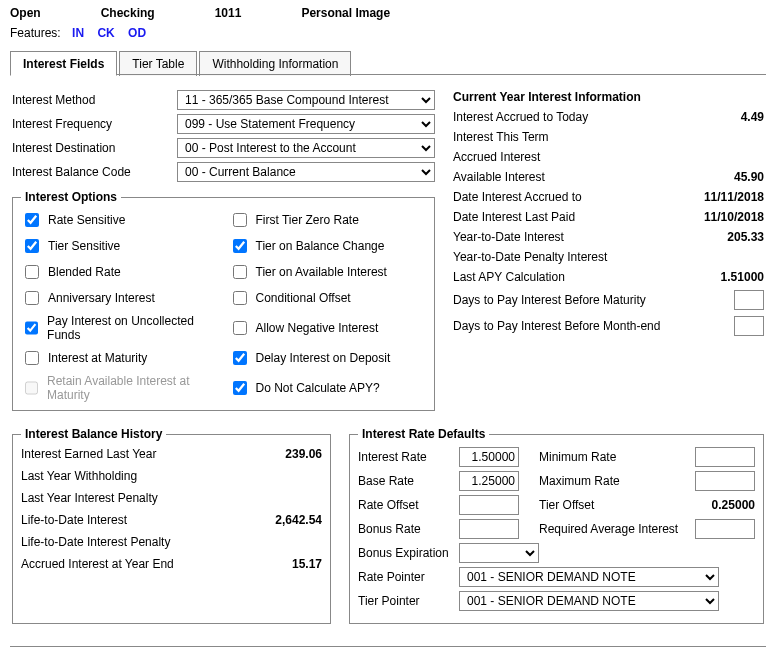 This screenshot has height=647, width=776. Describe the element at coordinates (172, 526) in the screenshot. I see `interest-balance-history-group: Interest Balance History Interest Earned…` at that location.